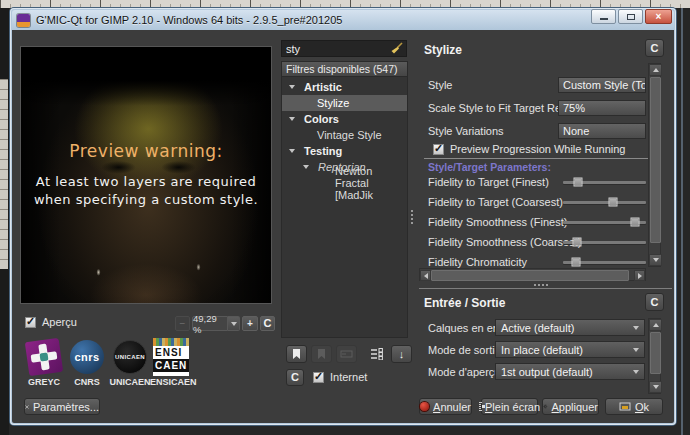  Describe the element at coordinates (234, 324) in the screenshot. I see `zoom-level-dropdown` at that location.